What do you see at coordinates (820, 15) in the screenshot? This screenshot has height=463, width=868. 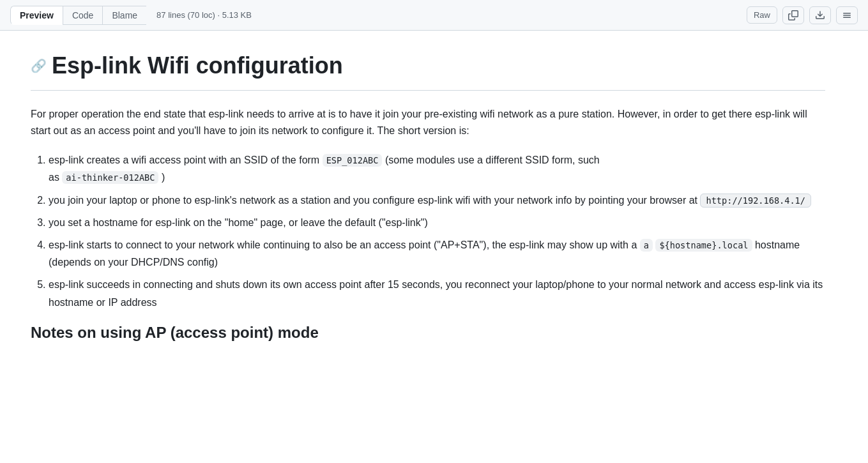 I see `download-icon` at bounding box center [820, 15].